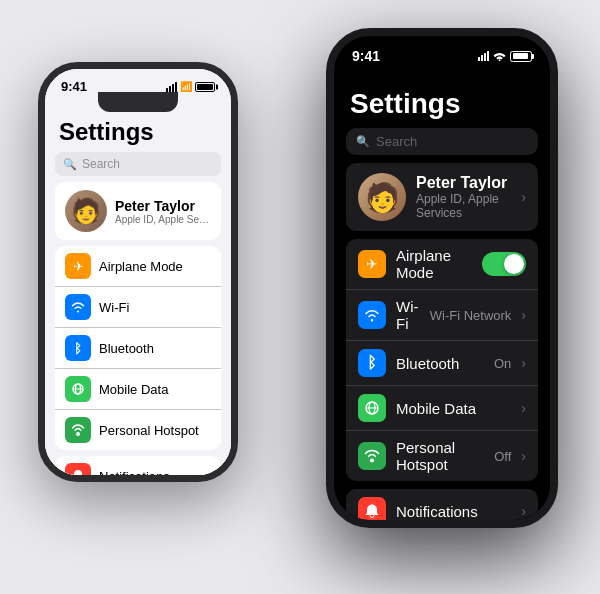  Describe the element at coordinates (363, 142) in the screenshot. I see `search-icon-dark: 🔍` at that location.